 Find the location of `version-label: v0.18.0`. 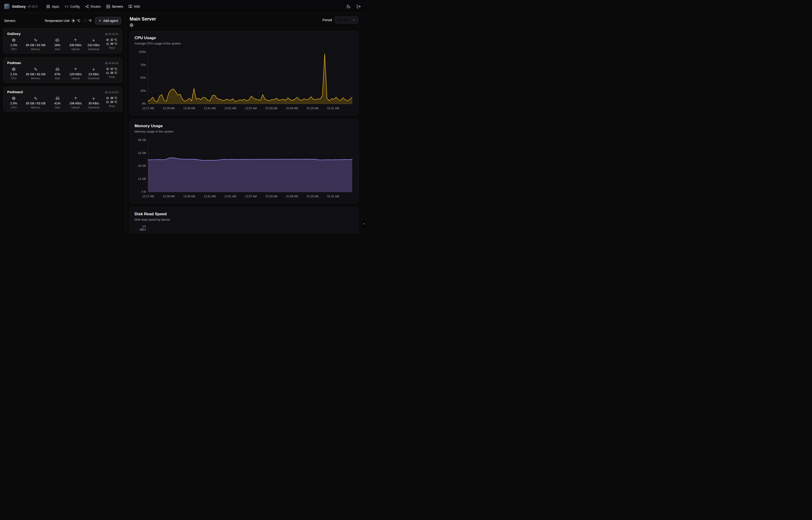

version-label: v0.18.0 is located at coordinates (33, 6).